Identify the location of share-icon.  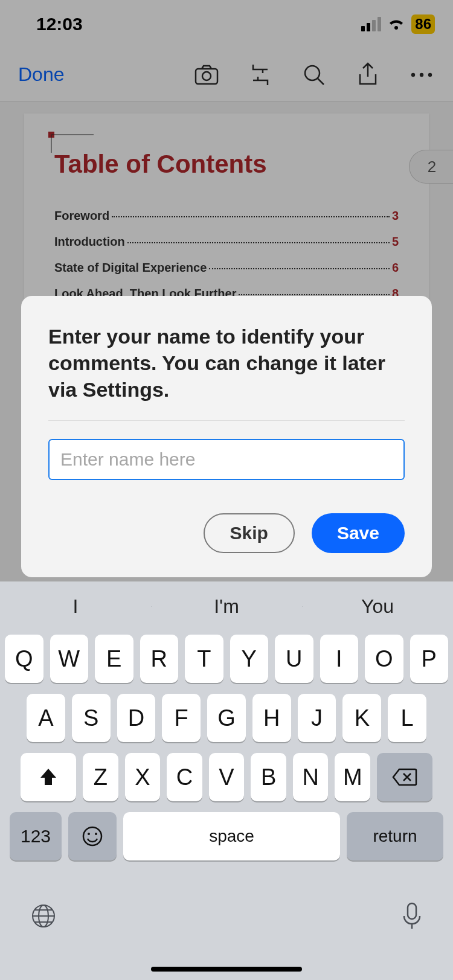
(368, 75).